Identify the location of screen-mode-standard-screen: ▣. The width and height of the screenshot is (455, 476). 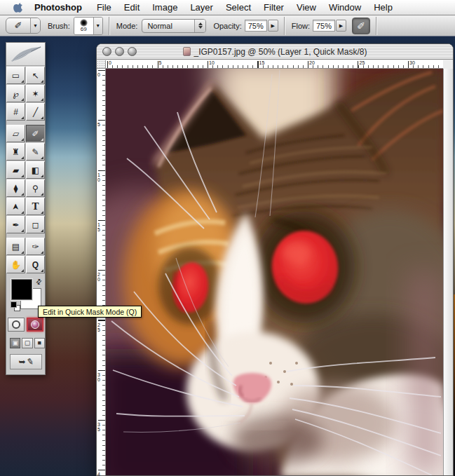
(15, 344).